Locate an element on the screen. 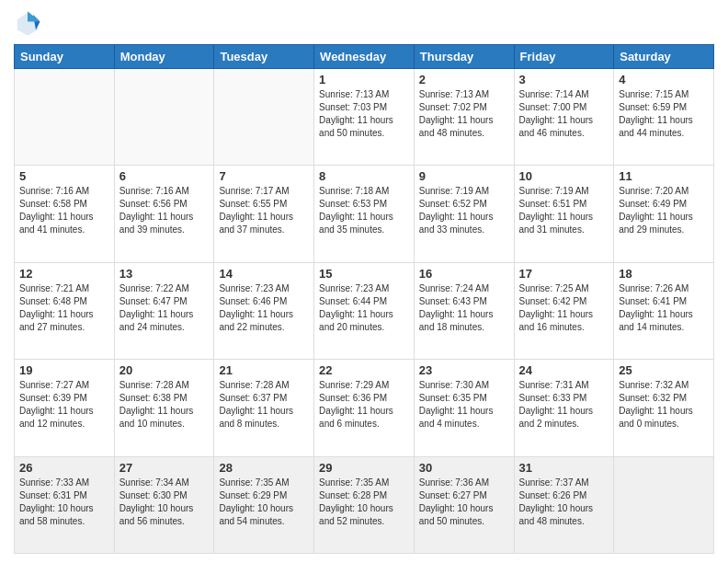  day-info: Sunrise: 7:30 AM Sunset: 6:35 PM Dayligh… is located at coordinates (464, 405).